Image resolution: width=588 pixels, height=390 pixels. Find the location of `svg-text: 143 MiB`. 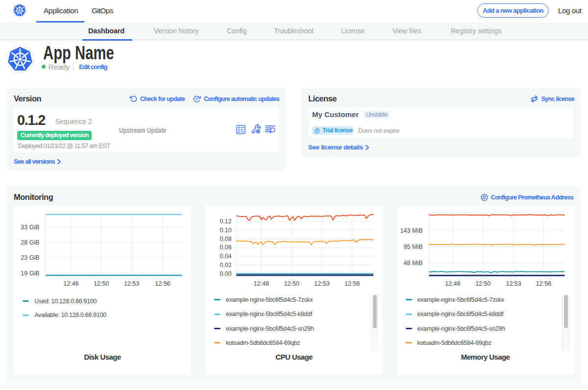

svg-text: 143 MiB is located at coordinates (411, 231).